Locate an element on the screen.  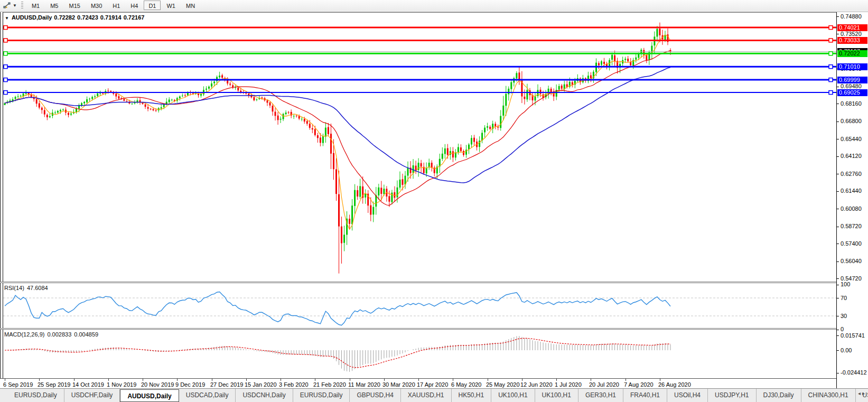
timeframe-toolbar: ▼ M1M5M15M30H1H4D1W1MN is located at coordinates (434, 5).